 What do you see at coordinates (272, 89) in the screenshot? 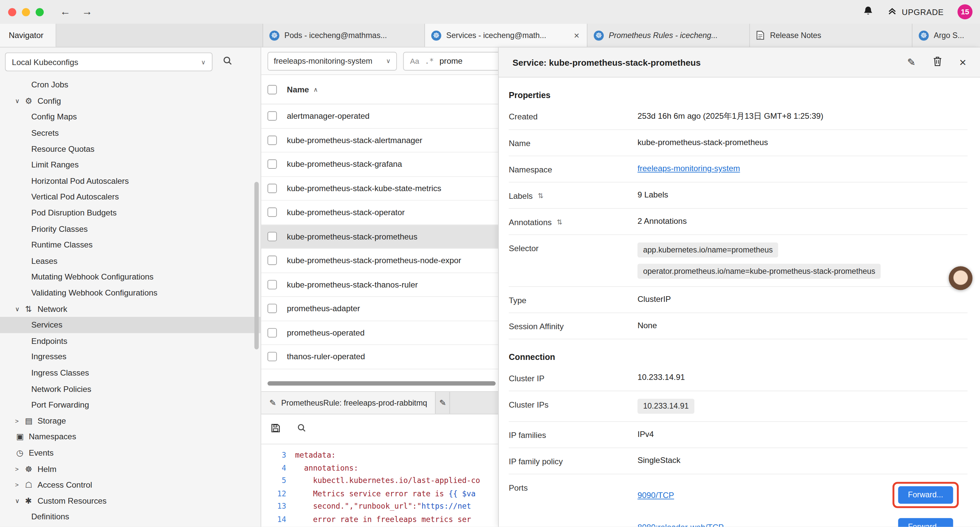
I see `select-all-checkbox` at bounding box center [272, 89].